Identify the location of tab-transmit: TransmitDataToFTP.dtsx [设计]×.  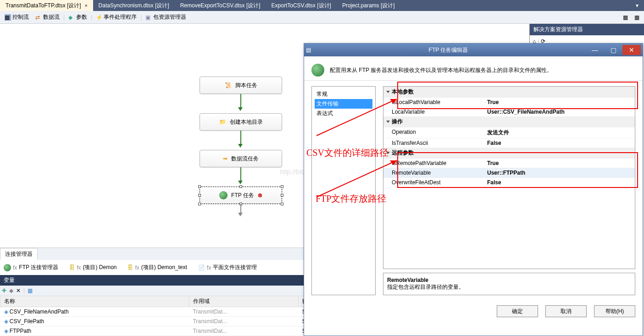
(47, 6).